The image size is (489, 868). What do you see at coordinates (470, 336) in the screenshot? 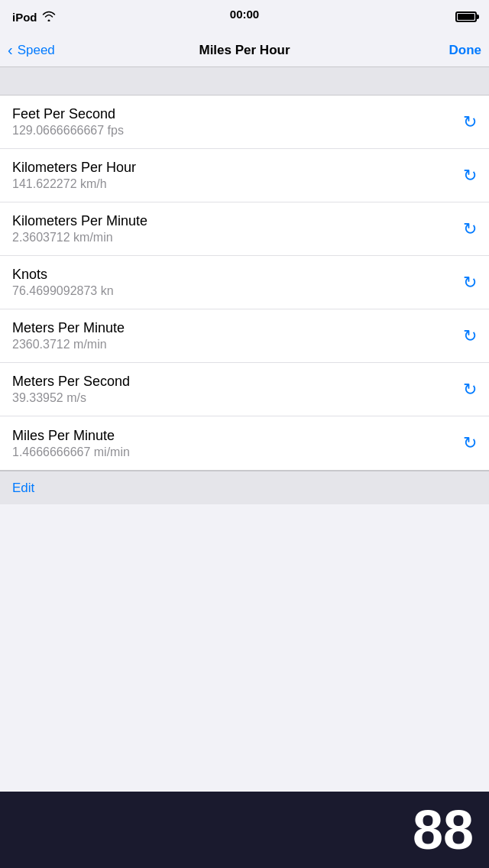
I see `refresh-icon-4: ↻` at bounding box center [470, 336].